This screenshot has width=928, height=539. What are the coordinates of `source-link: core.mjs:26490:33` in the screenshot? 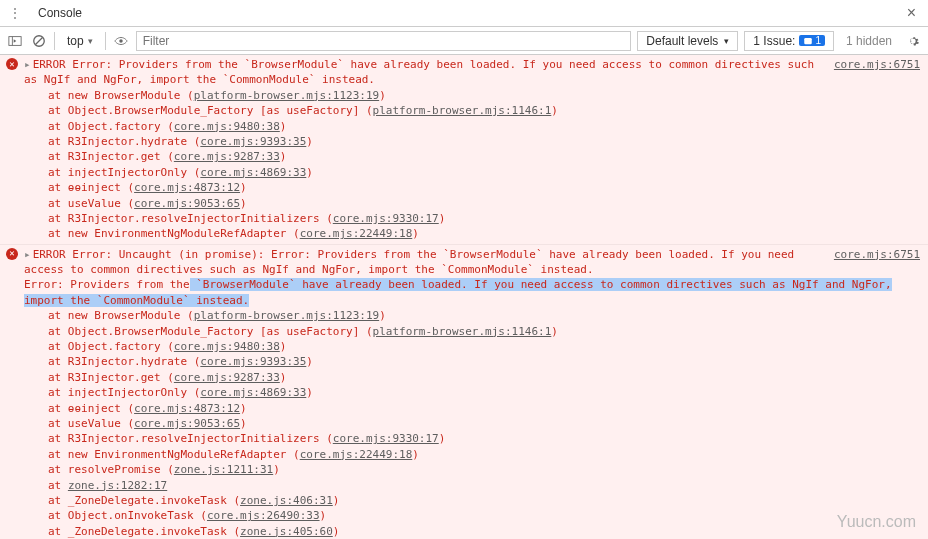 It's located at (264, 516).